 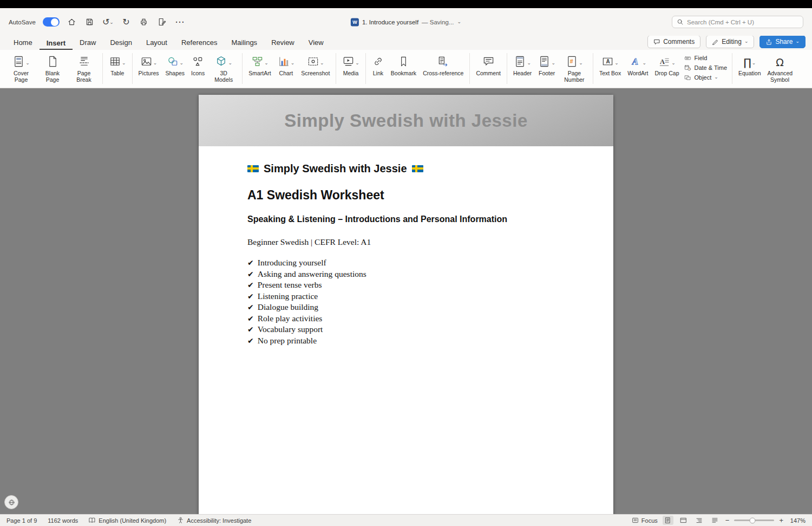 What do you see at coordinates (752, 520) in the screenshot?
I see `zoom-slider-knob` at bounding box center [752, 520].